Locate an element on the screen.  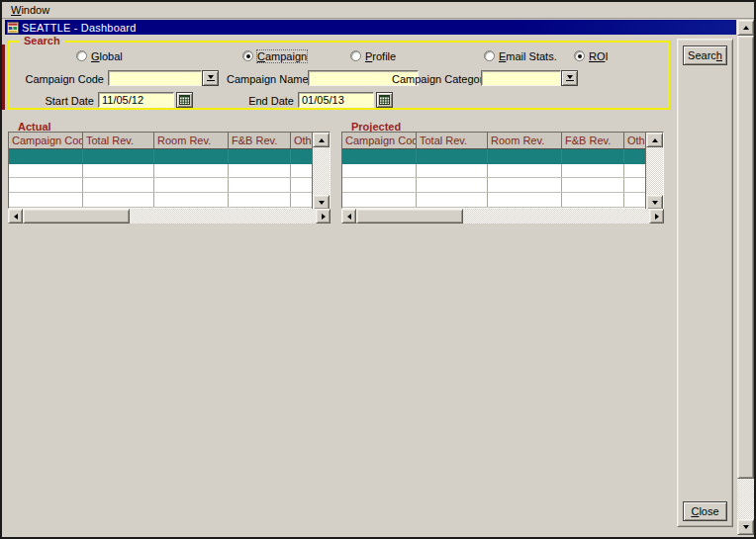
campaign-code-label: Campaign Code is located at coordinates (61, 79).